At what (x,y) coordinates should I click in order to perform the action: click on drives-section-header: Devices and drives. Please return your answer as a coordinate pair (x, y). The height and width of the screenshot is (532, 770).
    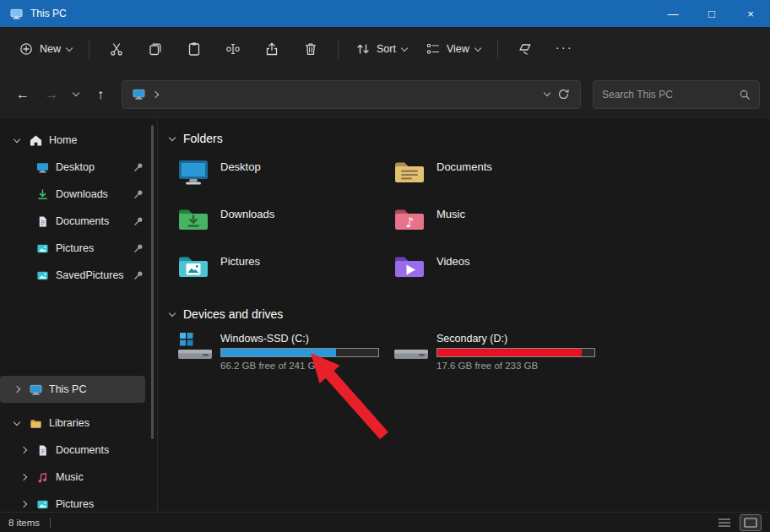
    Looking at the image, I should click on (468, 318).